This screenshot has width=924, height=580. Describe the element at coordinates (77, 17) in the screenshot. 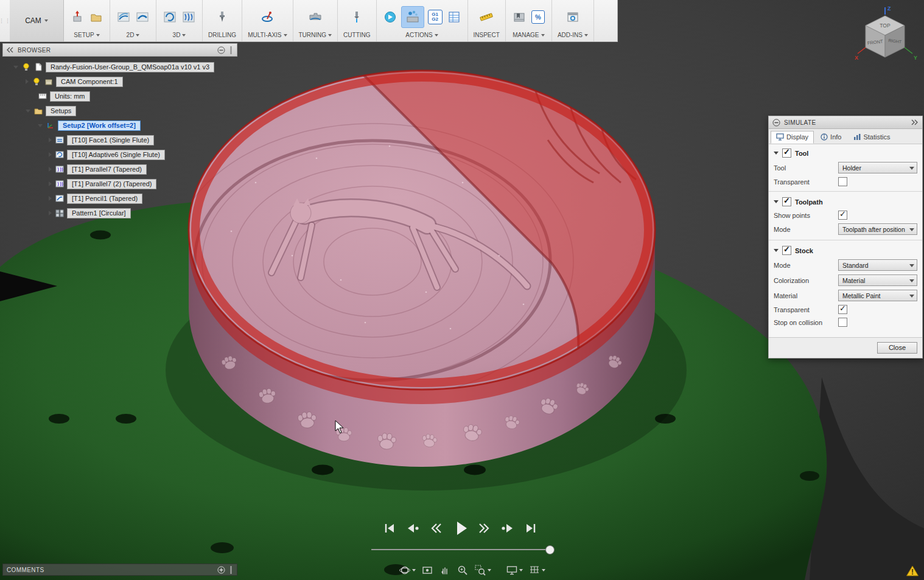

I see `new-setup-icon` at that location.